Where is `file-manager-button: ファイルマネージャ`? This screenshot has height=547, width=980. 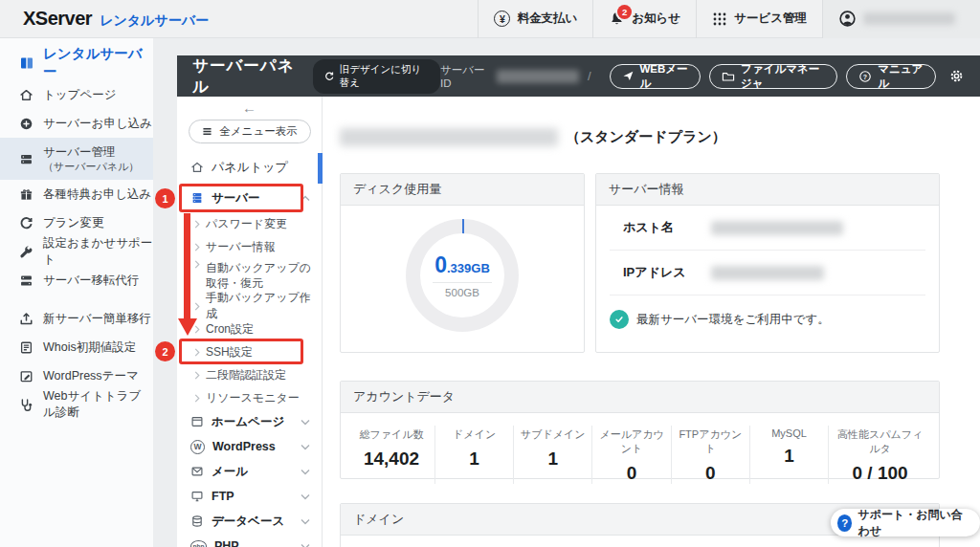
file-manager-button: ファイルマネージャ is located at coordinates (773, 77).